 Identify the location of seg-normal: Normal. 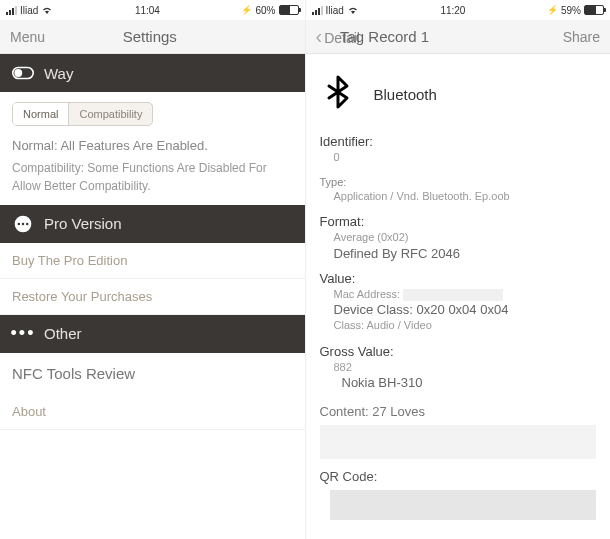
(40, 114).